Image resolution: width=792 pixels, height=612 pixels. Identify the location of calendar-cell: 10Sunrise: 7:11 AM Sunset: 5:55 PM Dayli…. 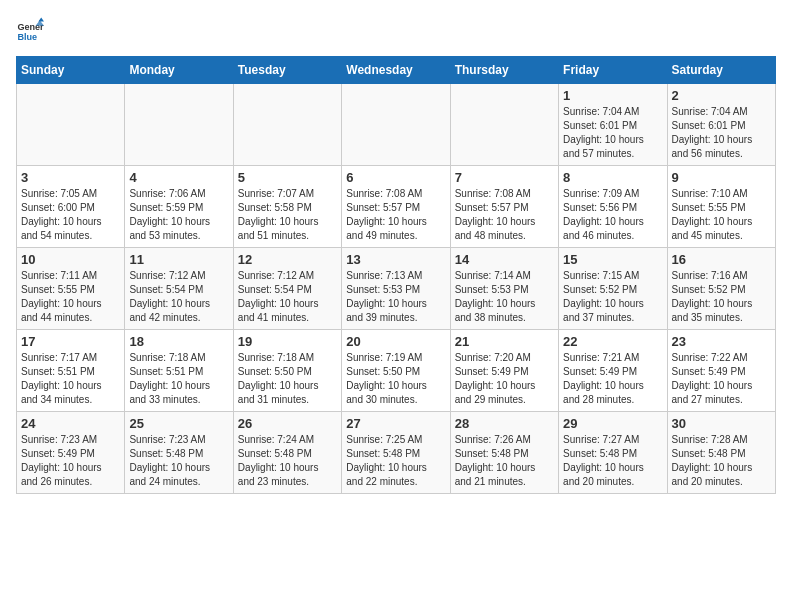
(71, 289).